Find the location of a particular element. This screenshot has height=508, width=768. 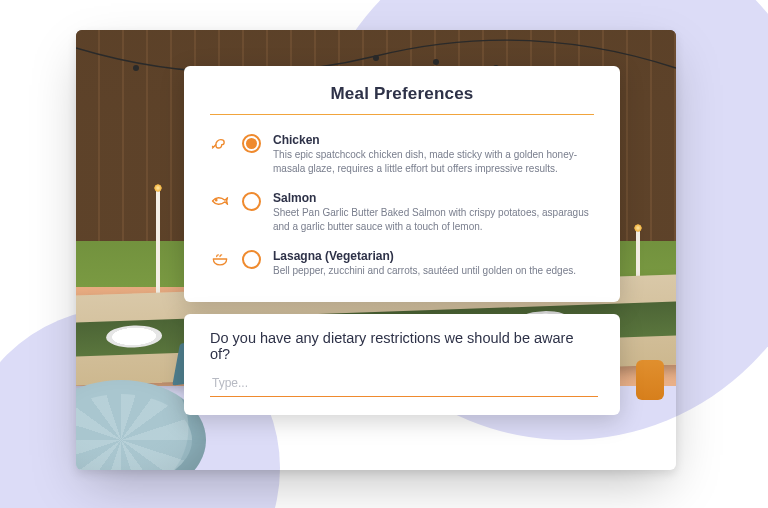

dietary-card: Do you have any dietary restrictions we … is located at coordinates (402, 364).